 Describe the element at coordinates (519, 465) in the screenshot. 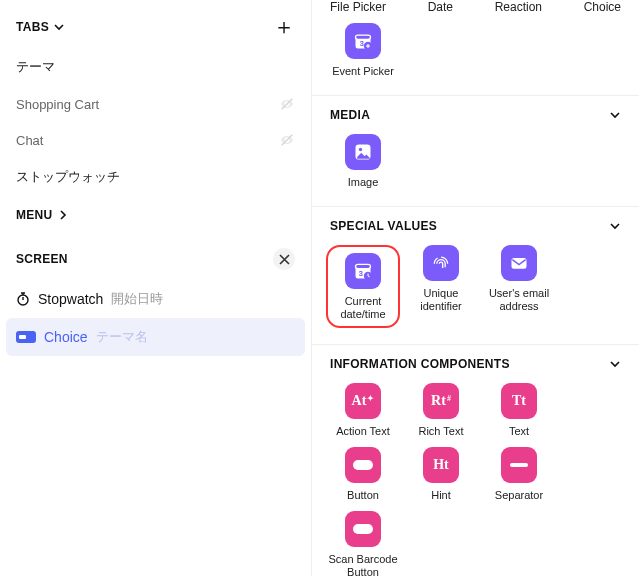

I see `minus-icon` at that location.